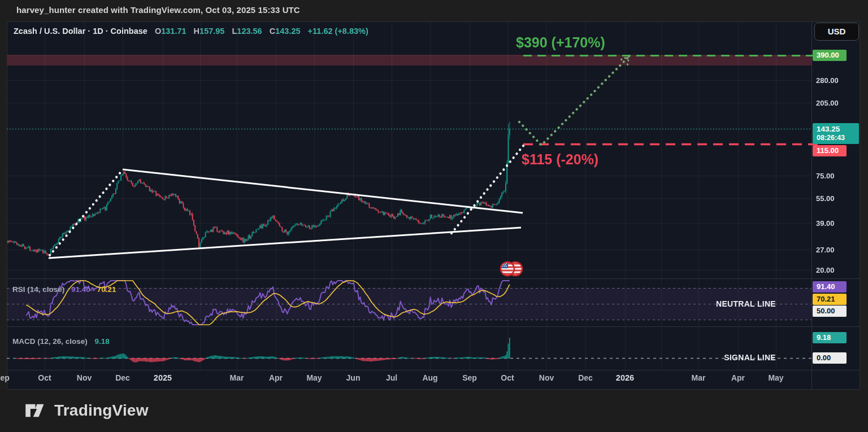  What do you see at coordinates (338, 31) in the screenshot?
I see `price-change-text: +11.62 (+8.83%)` at bounding box center [338, 31].